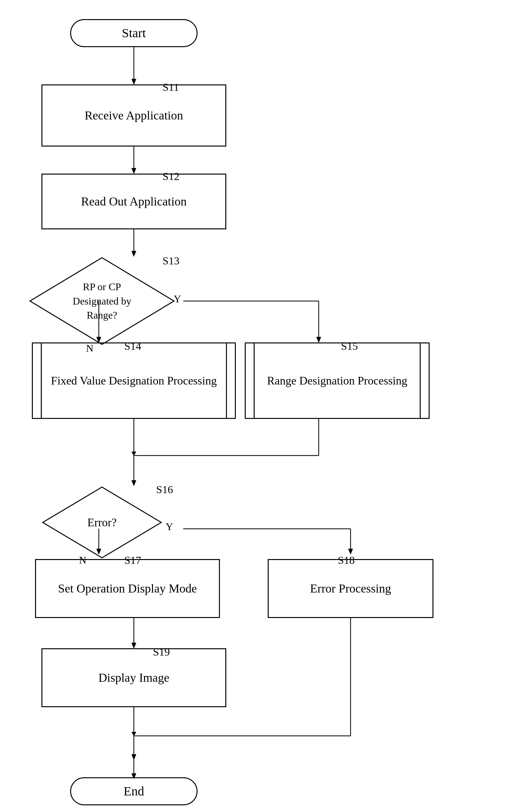 This screenshot has height=812, width=508. I want to click on receive-application-node: Receive Application, so click(134, 116).